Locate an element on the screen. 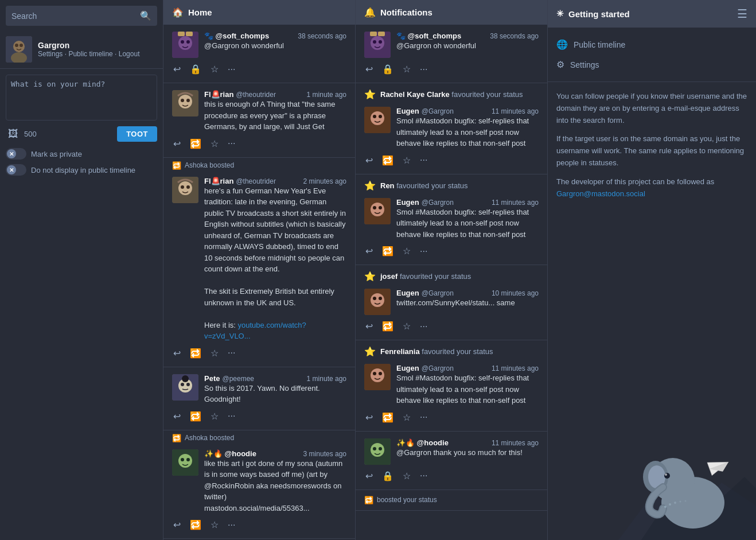 Image resolution: width=756 pixels, height=540 pixels. notif-4-name: Eugen is located at coordinates (408, 293).